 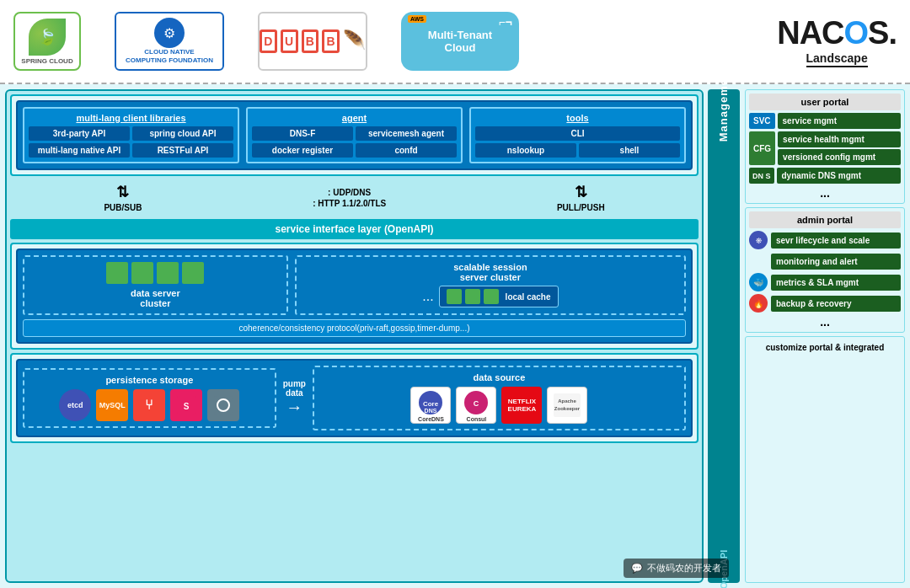 What do you see at coordinates (581, 192) in the screenshot?
I see `pullpush-arrow-icon: ⇅` at bounding box center [581, 192].